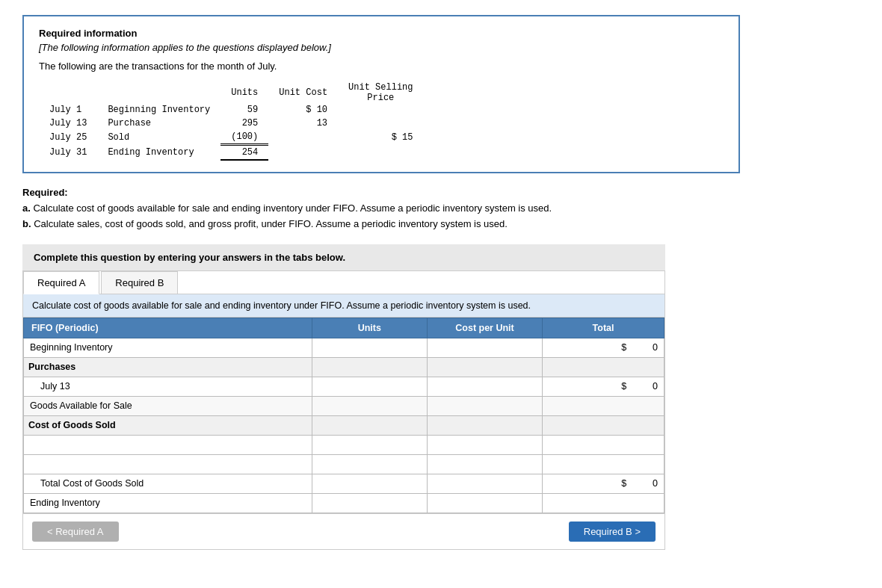 Image resolution: width=882 pixels, height=588 pixels. What do you see at coordinates (484, 347) in the screenshot?
I see `cost-beginning-inventory` at bounding box center [484, 347].